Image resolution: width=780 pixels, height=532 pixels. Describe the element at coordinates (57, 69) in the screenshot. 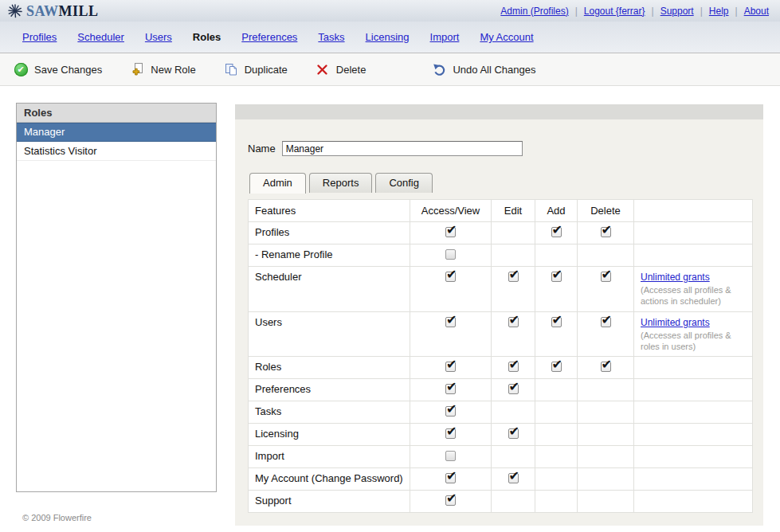

I see `save-changes-button: ✔Save Changes` at that location.